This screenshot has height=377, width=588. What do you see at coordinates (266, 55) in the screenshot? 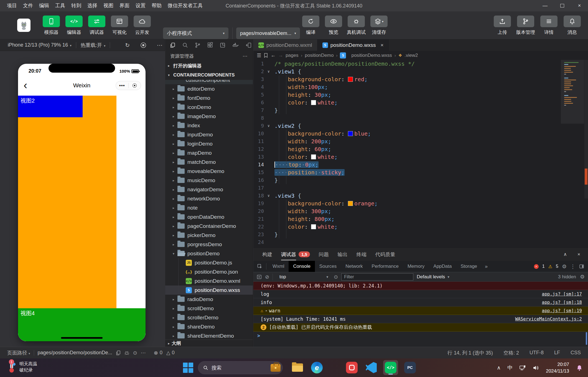
I see `bookmark-icon` at bounding box center [266, 55].